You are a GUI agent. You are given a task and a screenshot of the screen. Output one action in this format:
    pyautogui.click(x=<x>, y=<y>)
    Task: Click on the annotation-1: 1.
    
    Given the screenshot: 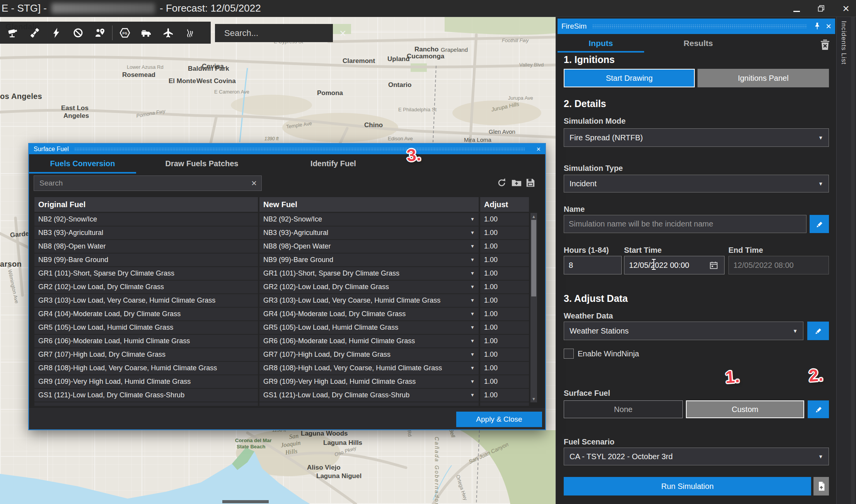 What is the action you would take?
    pyautogui.click(x=732, y=377)
    